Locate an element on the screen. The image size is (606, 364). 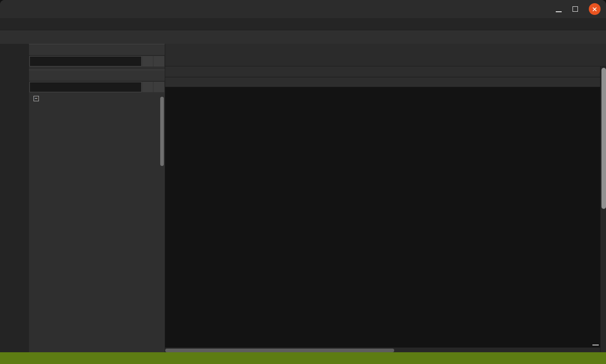
connections-header is located at coordinates (97, 50).